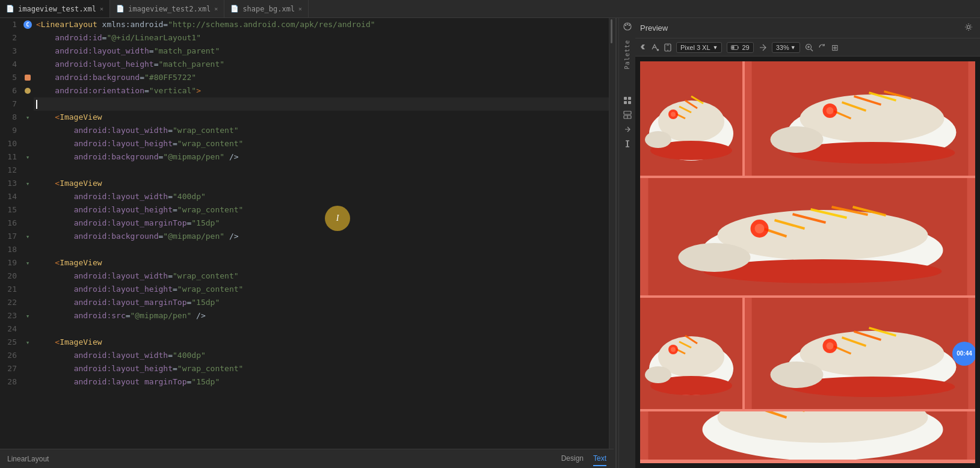 This screenshot has height=468, width=980. What do you see at coordinates (321, 236) in the screenshot?
I see `code-line-17: android:background="@mipmap/pen" />` at bounding box center [321, 236].